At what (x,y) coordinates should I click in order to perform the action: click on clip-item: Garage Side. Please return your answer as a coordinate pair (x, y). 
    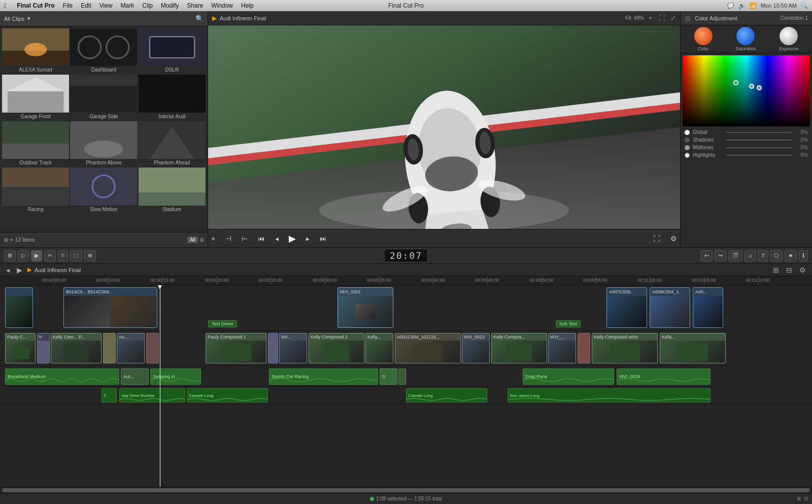
    Looking at the image, I should click on (104, 97).